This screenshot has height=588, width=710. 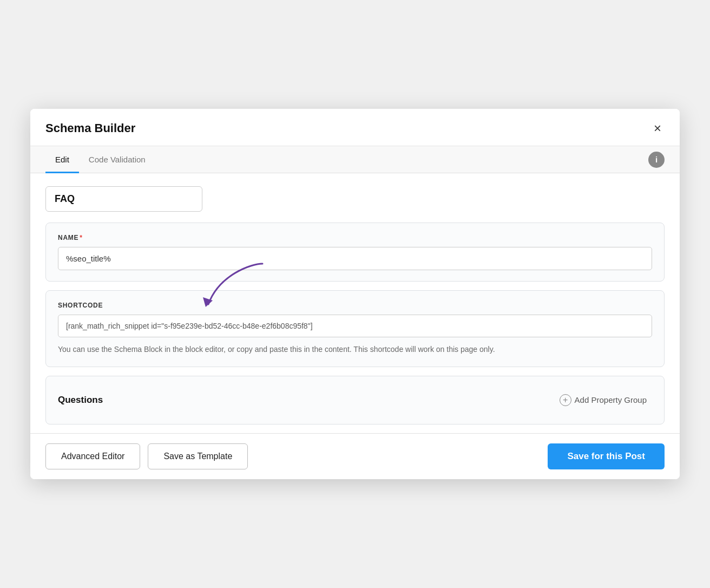 I want to click on modal-title: Schema Builder, so click(x=90, y=128).